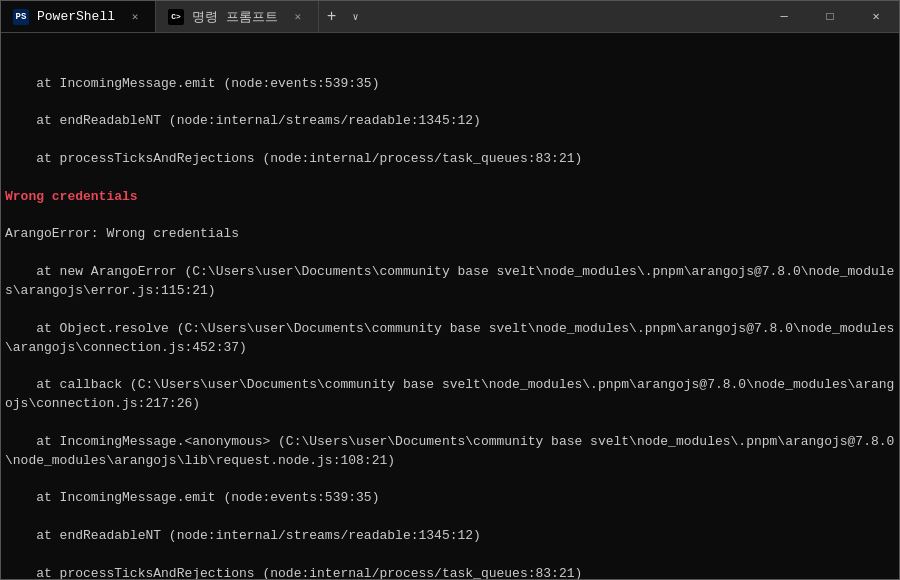  What do you see at coordinates (238, 16) in the screenshot?
I see `tab-cmd: C> 명령 프롬프트 ✕` at bounding box center [238, 16].